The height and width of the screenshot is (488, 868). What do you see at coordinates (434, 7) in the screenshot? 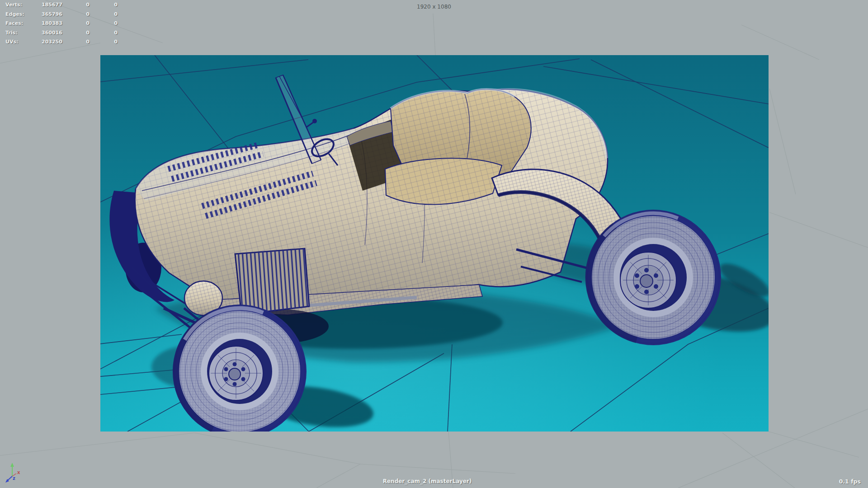
I see `resolution-label: 1920 x 1080` at bounding box center [434, 7].